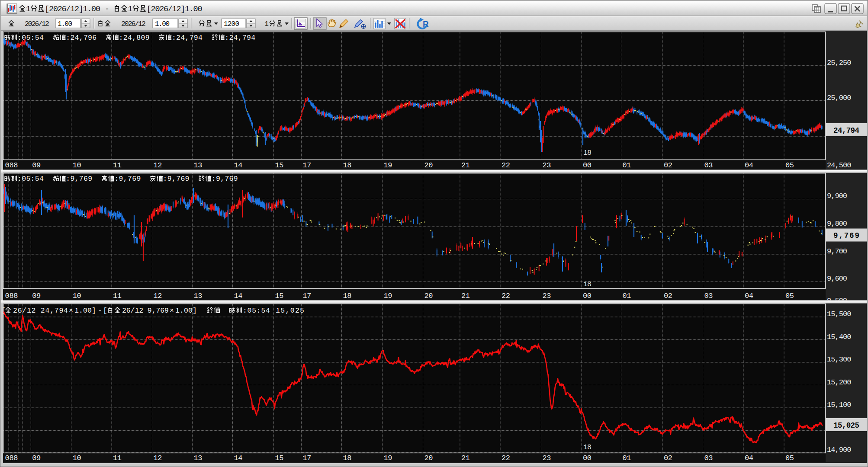 The width and height of the screenshot is (868, 467). What do you see at coordinates (41, 310) in the screenshot?
I see `svg-text: 26/12 24,794` at bounding box center [41, 310].